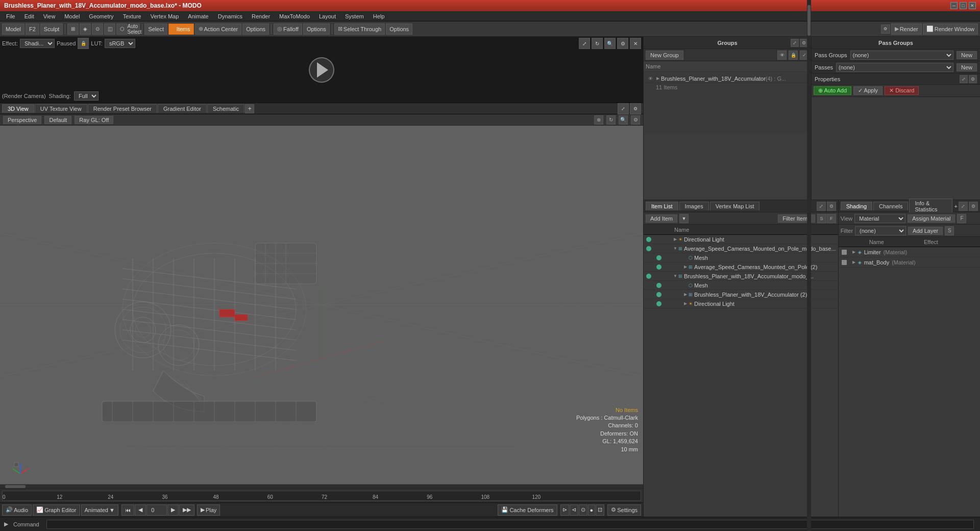  I want to click on shading-filter-dropdown: (none), so click(880, 231).